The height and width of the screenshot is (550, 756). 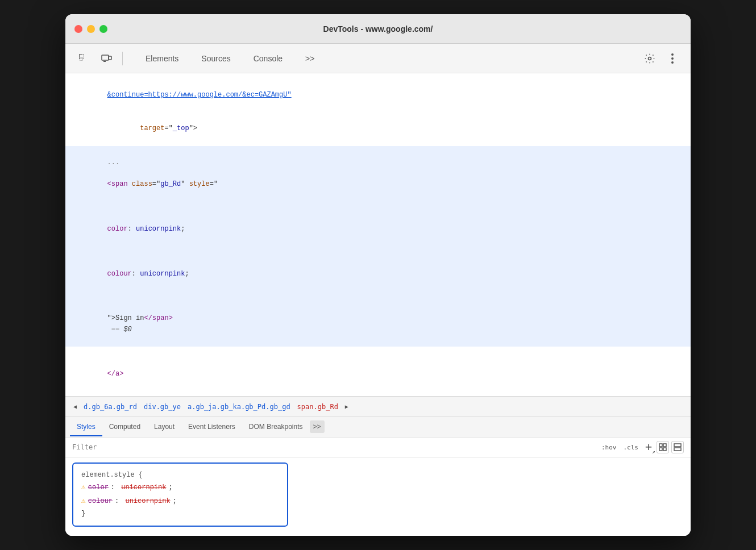 What do you see at coordinates (276, 427) in the screenshot?
I see `tab-dom-breakpoints: DOM Breakpoints` at bounding box center [276, 427].